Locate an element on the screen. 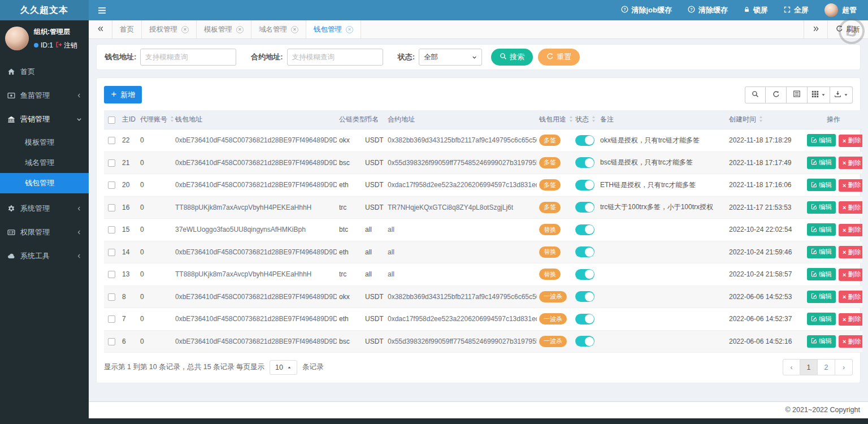 This screenshot has height=424, width=868. next-page-button: › is located at coordinates (844, 367).